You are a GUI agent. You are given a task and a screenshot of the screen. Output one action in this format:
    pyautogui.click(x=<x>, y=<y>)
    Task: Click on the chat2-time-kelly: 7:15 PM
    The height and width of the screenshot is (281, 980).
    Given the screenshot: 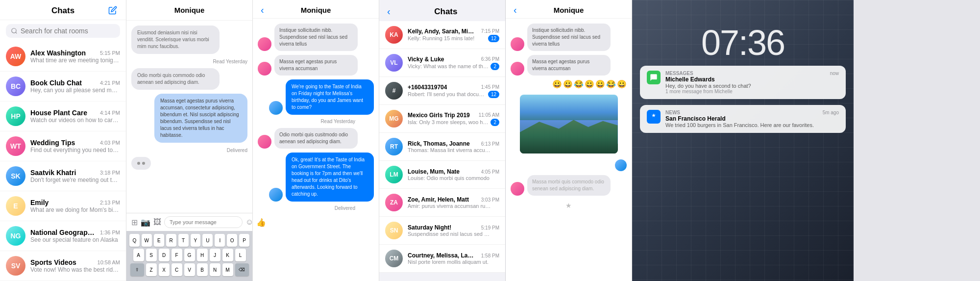 What is the action you would take?
    pyautogui.click(x=490, y=31)
    